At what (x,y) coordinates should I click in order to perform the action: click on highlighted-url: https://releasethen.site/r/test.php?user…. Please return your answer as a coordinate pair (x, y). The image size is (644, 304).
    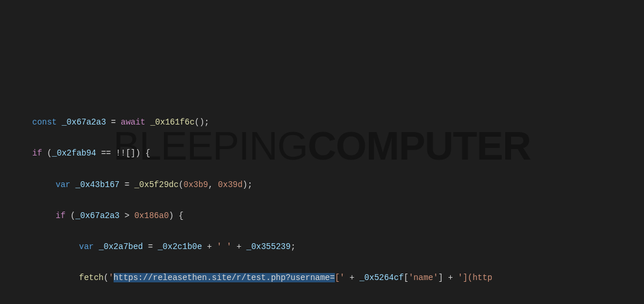
    Looking at the image, I should click on (224, 278).